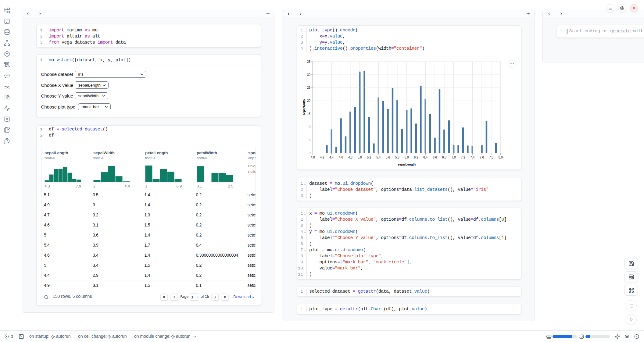  Describe the element at coordinates (309, 127) in the screenshot. I see `svg-text: 10` at that location.